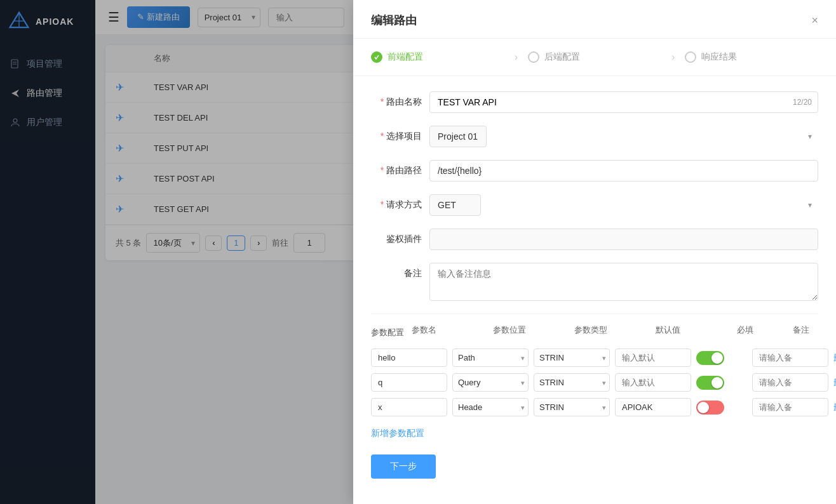 This screenshot has height=504, width=836. Describe the element at coordinates (572, 408) in the screenshot. I see `param-type-wrapper-2: STRIN INT BOOL` at that location.